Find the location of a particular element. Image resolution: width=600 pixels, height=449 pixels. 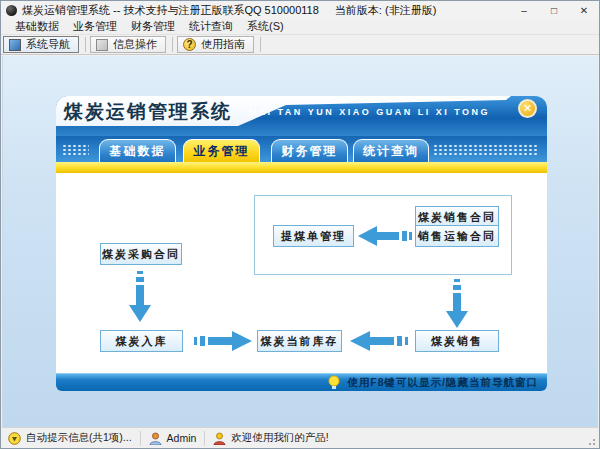

help-icon: ? is located at coordinates (190, 44).